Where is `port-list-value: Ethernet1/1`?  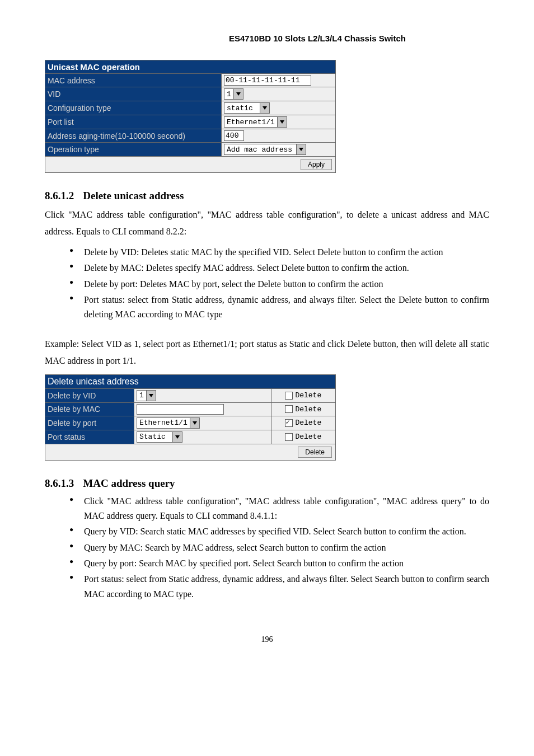
port-list-value: Ethernet1/1 is located at coordinates (251, 122).